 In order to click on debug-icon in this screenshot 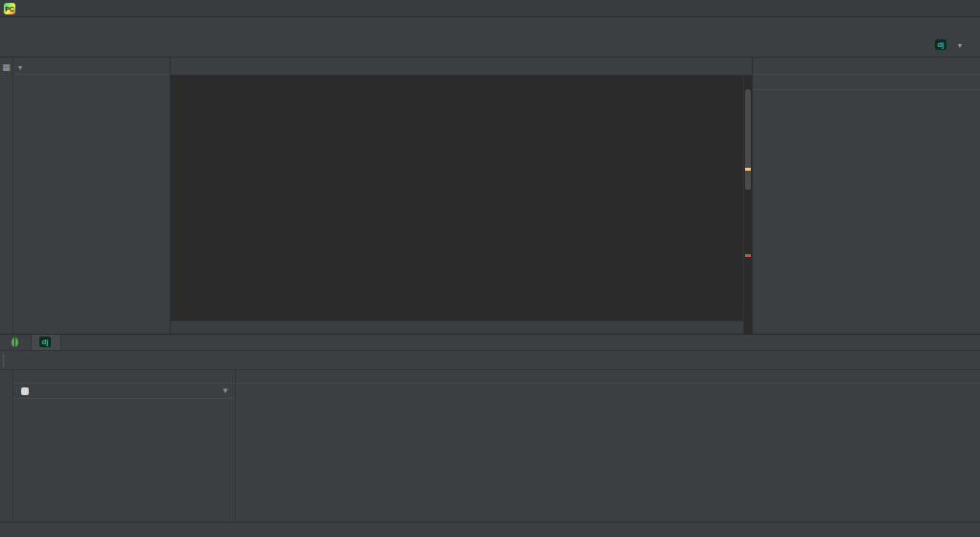, I will do `click(15, 342)`.